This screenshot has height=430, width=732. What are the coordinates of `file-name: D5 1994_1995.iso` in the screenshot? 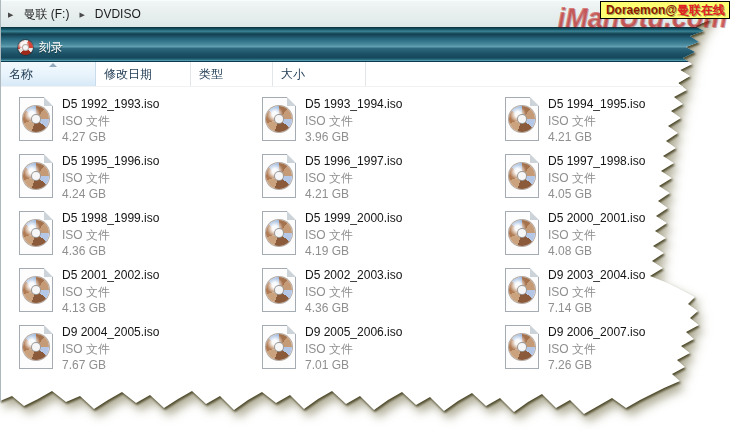 It's located at (596, 104).